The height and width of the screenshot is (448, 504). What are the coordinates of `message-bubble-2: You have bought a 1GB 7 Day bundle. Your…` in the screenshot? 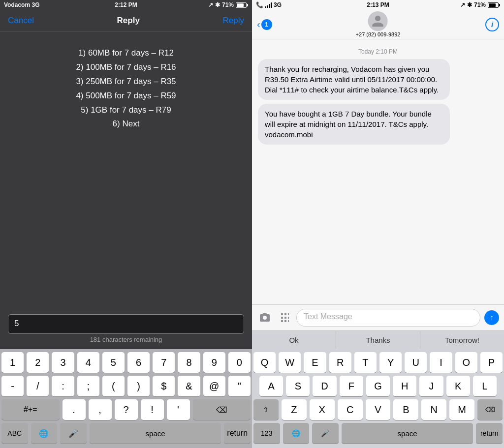 It's located at (354, 124).